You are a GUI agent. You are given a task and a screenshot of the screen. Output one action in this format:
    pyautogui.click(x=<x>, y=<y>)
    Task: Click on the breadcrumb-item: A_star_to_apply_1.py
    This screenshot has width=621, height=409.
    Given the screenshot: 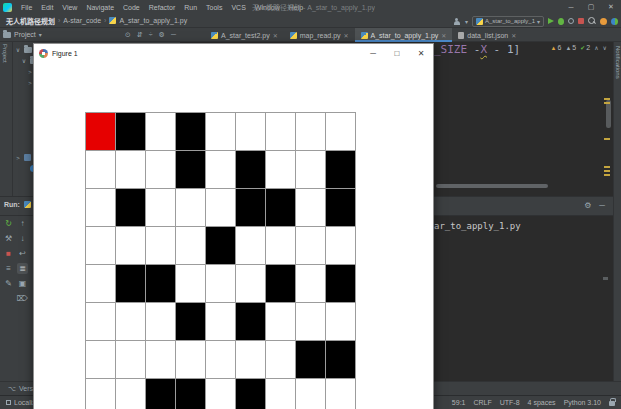 What is the action you would take?
    pyautogui.click(x=153, y=20)
    